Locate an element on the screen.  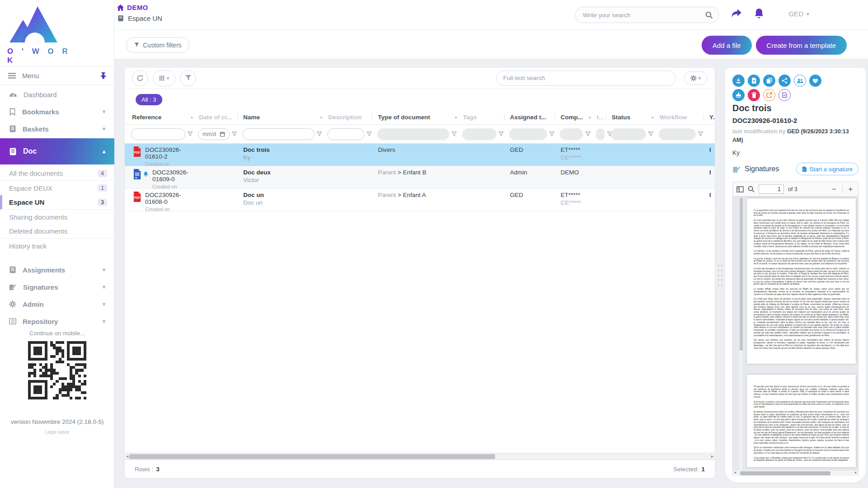
user-menu: GED ▾ is located at coordinates (799, 14).